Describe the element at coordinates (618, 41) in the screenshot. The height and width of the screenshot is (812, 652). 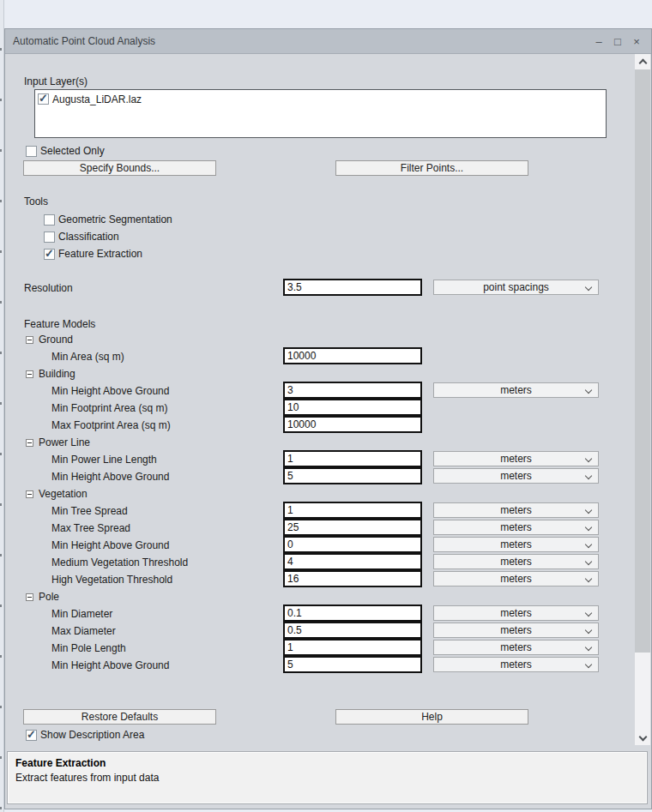
I see `maximize-icon: □` at that location.